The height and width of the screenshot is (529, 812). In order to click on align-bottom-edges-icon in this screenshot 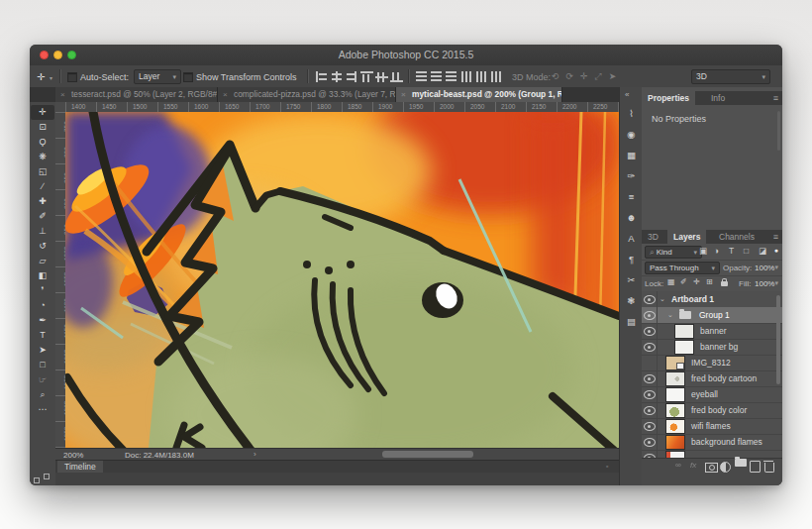, I will do `click(396, 77)`.